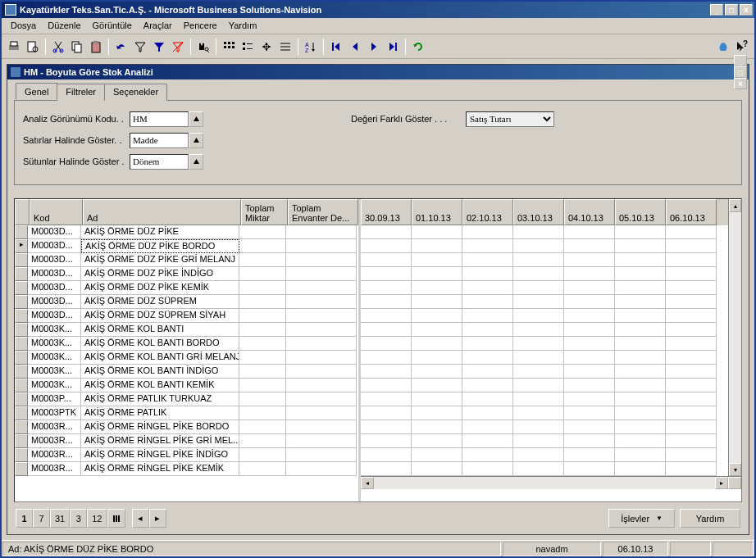  Describe the element at coordinates (203, 47) in the screenshot. I see `find-icon` at that location.